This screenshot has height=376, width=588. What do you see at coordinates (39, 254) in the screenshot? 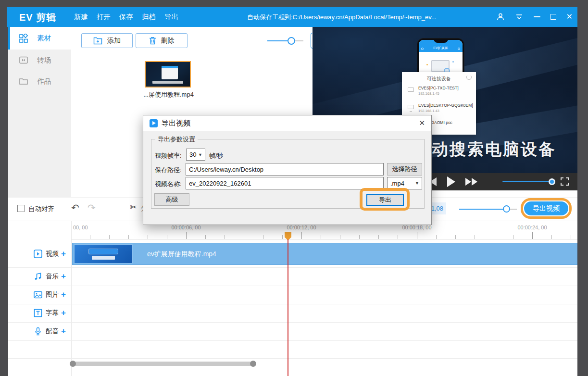
I see `track-header-video: 视频 +` at bounding box center [39, 254].